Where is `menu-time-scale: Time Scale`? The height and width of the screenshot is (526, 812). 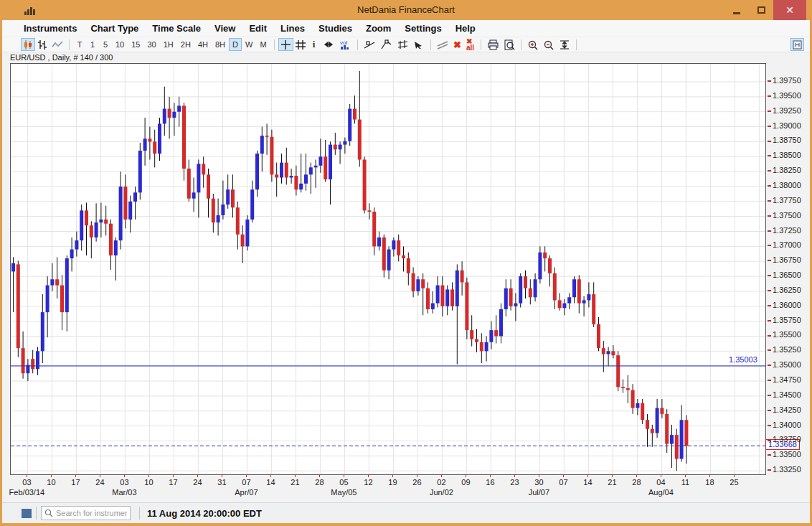 menu-time-scale: Time Scale is located at coordinates (176, 29).